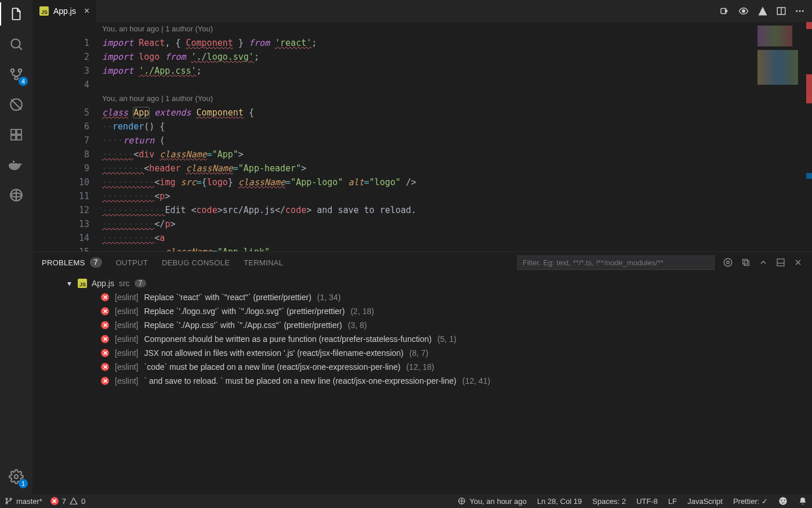 The height and width of the screenshot is (508, 812). What do you see at coordinates (16, 14) in the screenshot?
I see `explorer-icon` at bounding box center [16, 14].